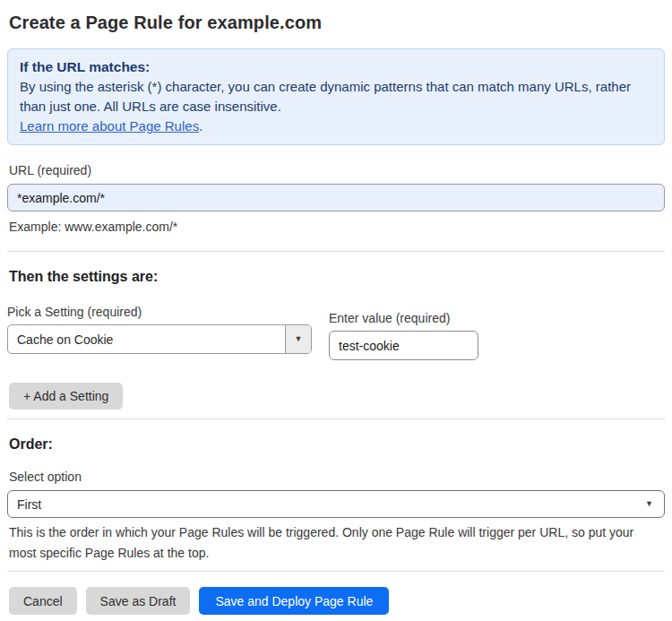  I want to click on setting-picker-column: Pick a Setting (required) Cache on Cooki…, so click(159, 332).